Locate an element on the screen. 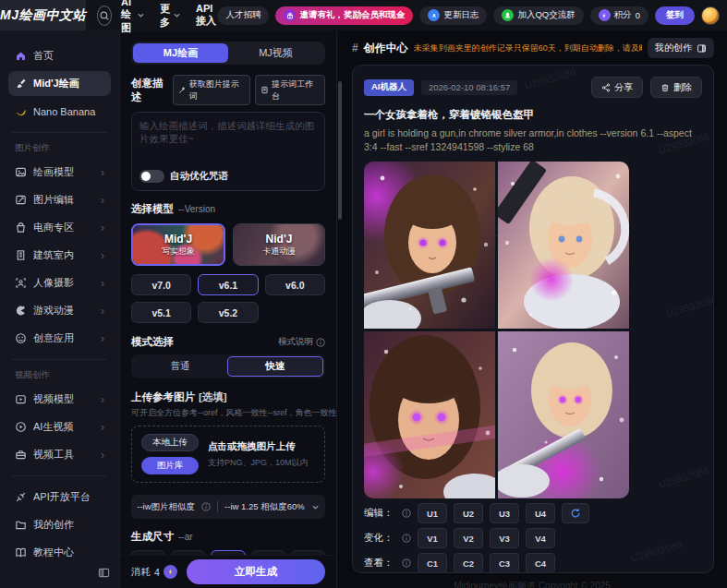 The image size is (727, 588). sidebar-item-image-edit: 图片编辑› is located at coordinates (59, 199).